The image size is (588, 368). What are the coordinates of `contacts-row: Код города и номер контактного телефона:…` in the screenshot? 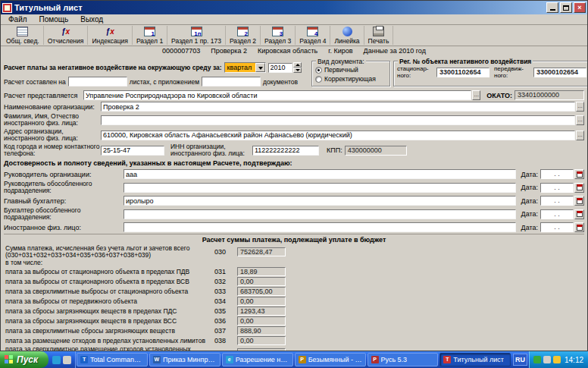 It's located at (294, 150).